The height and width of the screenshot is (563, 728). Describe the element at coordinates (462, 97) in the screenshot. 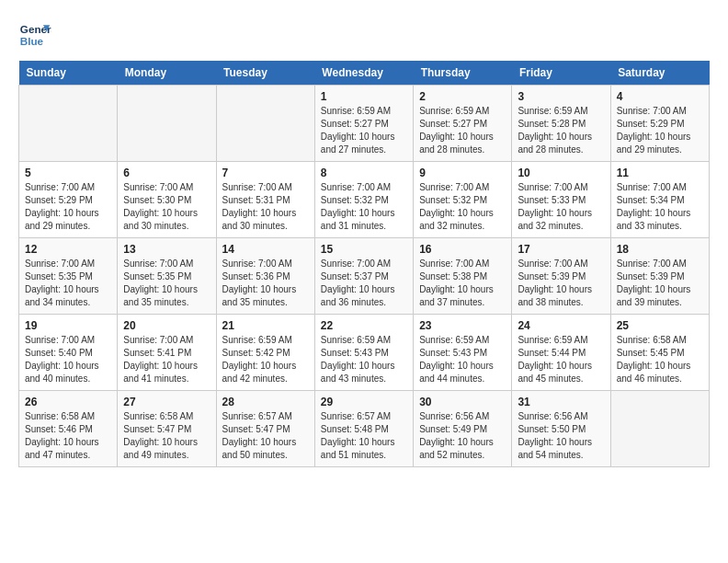

I see `day-number: 2` at that location.